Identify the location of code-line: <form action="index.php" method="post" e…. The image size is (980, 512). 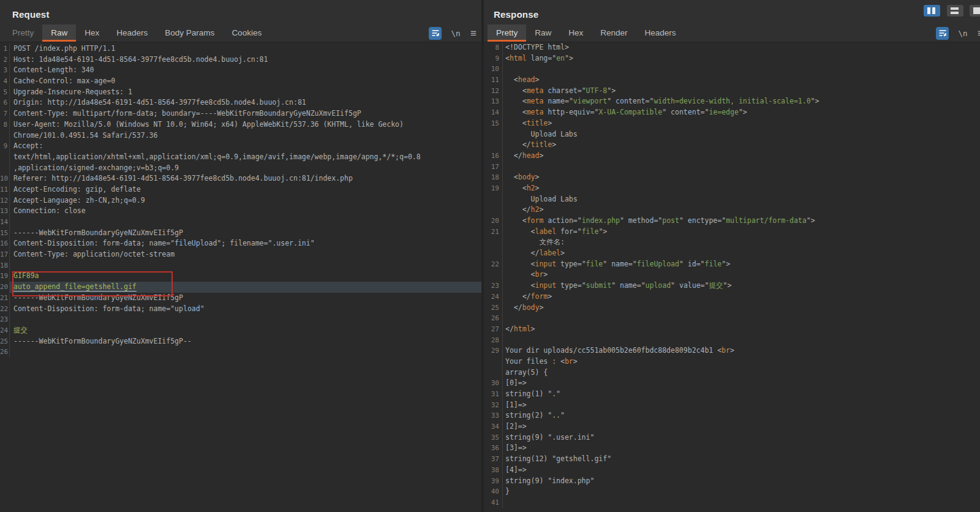
(741, 221).